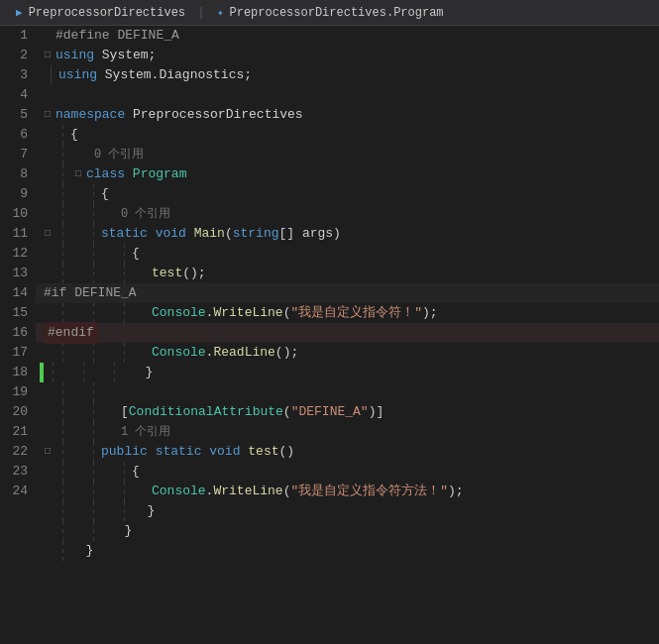  Describe the element at coordinates (63, 214) in the screenshot. I see `guide-ref9a` at that location.